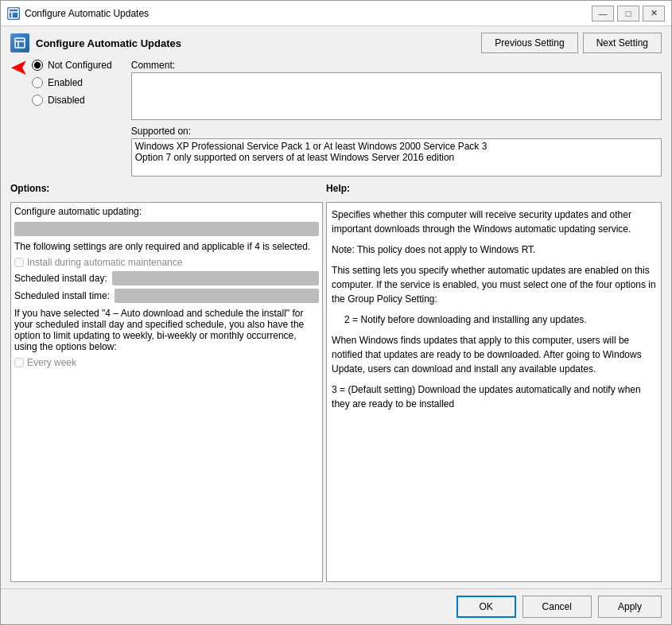  Describe the element at coordinates (309, 14) in the screenshot. I see `window-title: Configure Automatic Updates` at that location.